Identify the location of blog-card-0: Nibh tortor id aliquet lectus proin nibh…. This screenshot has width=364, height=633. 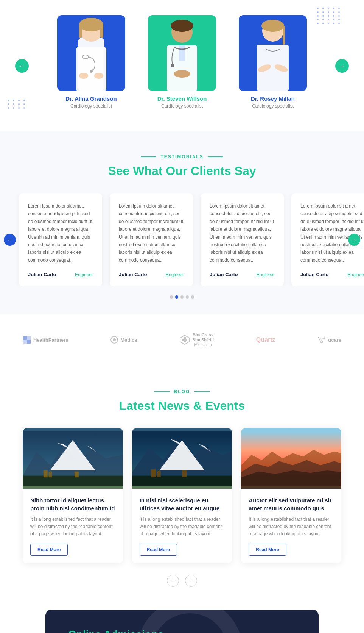
(73, 496).